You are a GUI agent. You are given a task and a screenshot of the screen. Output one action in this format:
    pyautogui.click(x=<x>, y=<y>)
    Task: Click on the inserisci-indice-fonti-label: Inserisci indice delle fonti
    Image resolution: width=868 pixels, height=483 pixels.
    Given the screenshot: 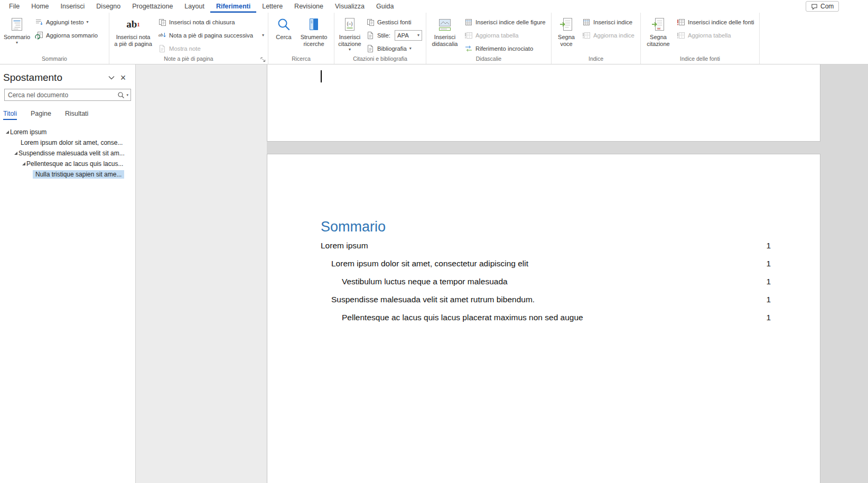 What is the action you would take?
    pyautogui.click(x=721, y=22)
    